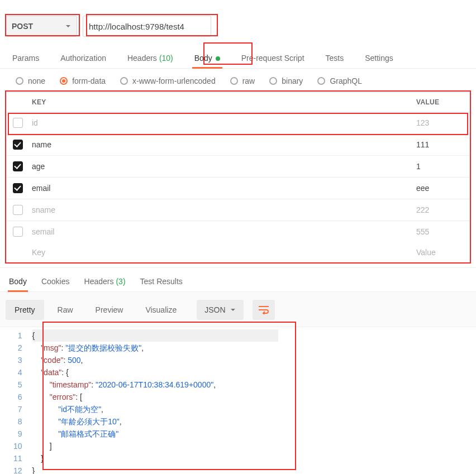 Image resolution: width=476 pixels, height=474 pixels. What do you see at coordinates (222, 252) in the screenshot?
I see `new-key-input: Key` at bounding box center [222, 252].